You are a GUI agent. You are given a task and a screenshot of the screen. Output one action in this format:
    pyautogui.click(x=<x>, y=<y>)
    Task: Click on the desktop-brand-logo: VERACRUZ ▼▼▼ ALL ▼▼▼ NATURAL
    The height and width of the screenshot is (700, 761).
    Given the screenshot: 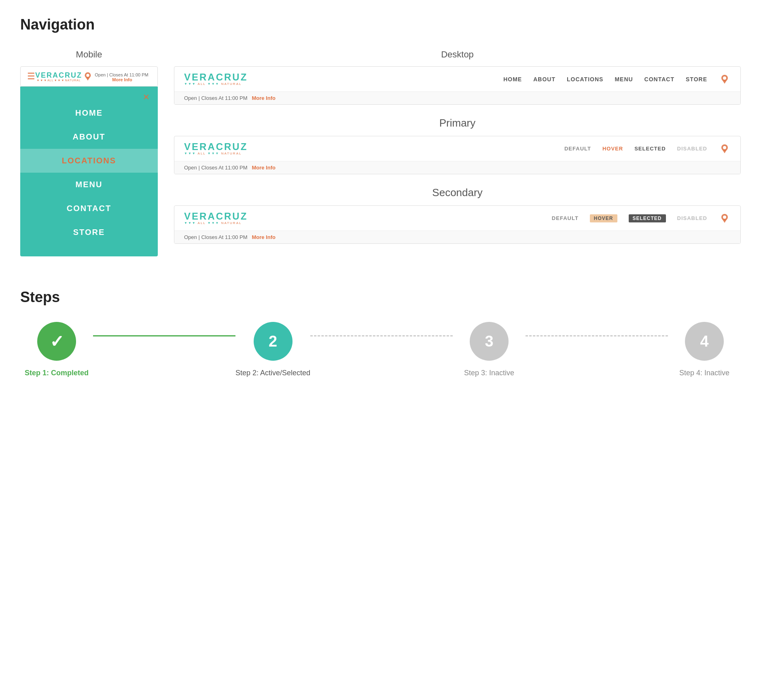 What is the action you would take?
    pyautogui.click(x=216, y=79)
    